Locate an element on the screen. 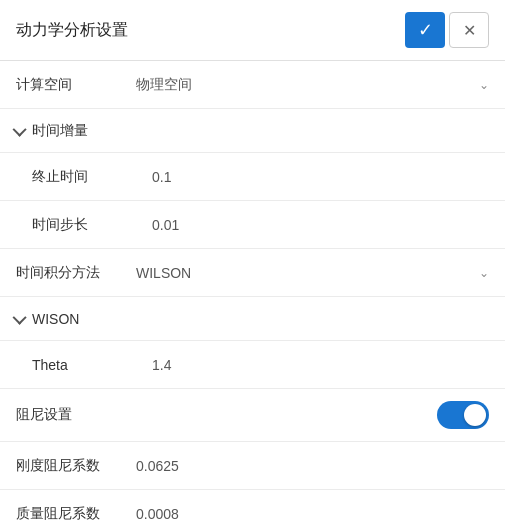 The width and height of the screenshot is (505, 528). time-integration-row: 时间积分方法 WILSON ⌄ is located at coordinates (252, 273).